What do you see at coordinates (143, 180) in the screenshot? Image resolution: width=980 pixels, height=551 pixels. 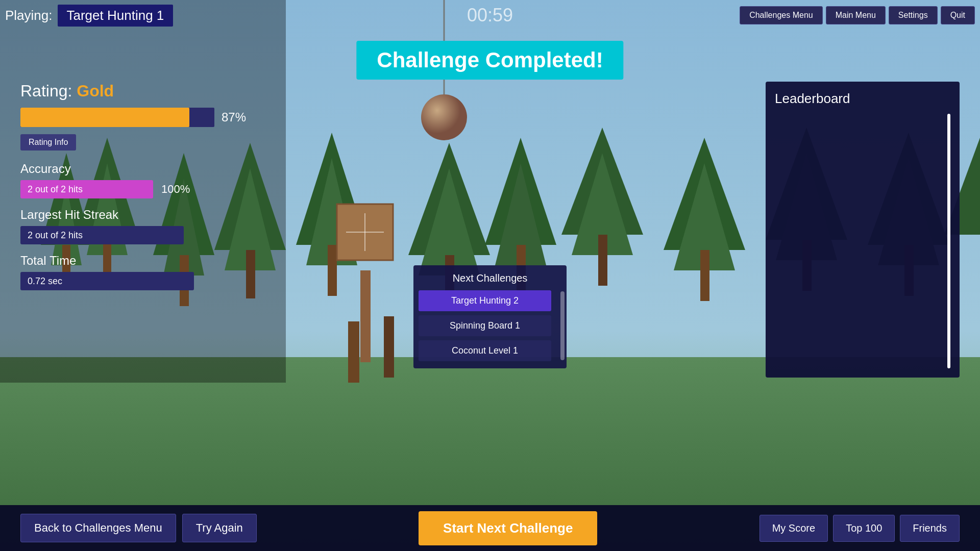 I see `accuracy-section: Accuracy 2 out of 2 hits 100%` at bounding box center [143, 180].